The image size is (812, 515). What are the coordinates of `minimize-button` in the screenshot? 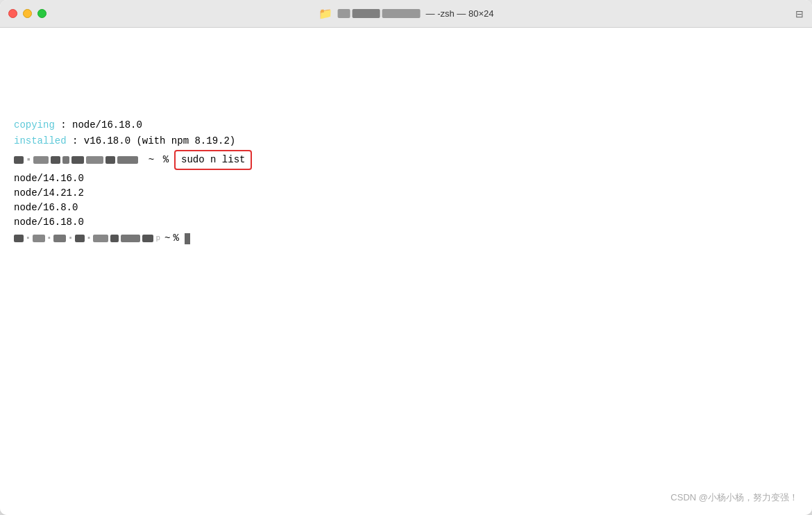 It's located at (28, 14).